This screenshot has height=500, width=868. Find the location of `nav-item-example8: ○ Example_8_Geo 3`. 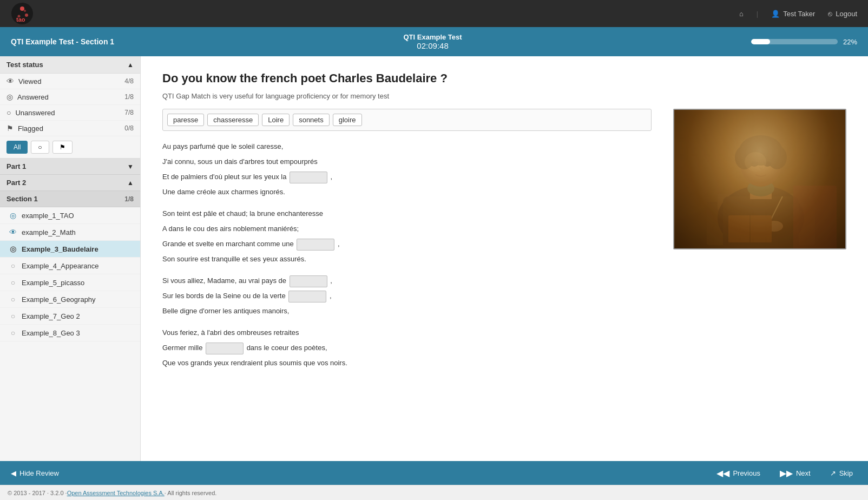

nav-item-example8: ○ Example_8_Geo 3 is located at coordinates (70, 333).